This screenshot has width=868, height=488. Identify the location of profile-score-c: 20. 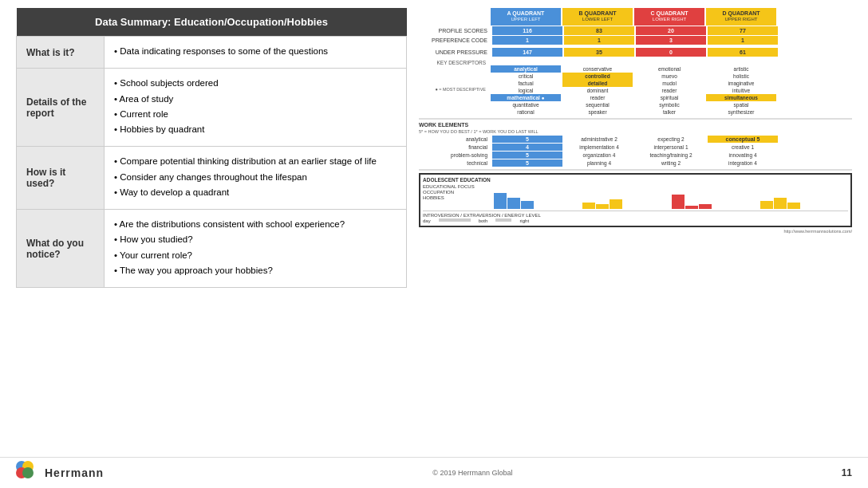
(671, 30).